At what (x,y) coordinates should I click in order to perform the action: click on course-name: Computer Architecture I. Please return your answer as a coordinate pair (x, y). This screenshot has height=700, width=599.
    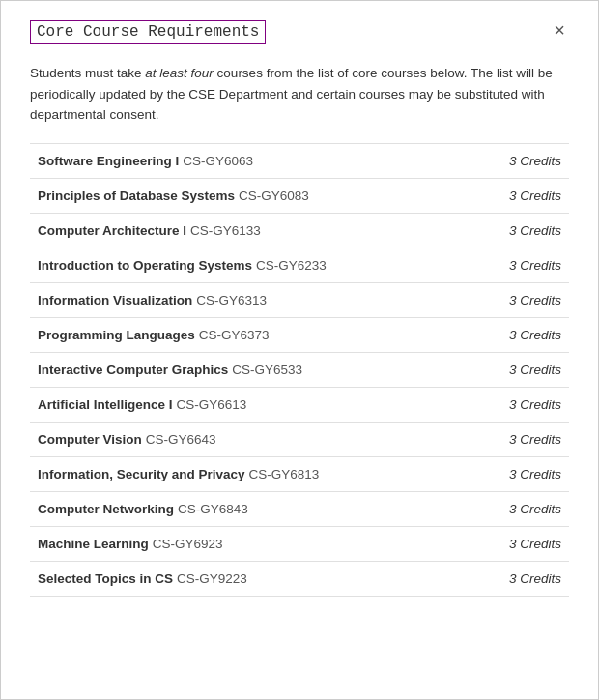
    Looking at the image, I should click on (112, 230).